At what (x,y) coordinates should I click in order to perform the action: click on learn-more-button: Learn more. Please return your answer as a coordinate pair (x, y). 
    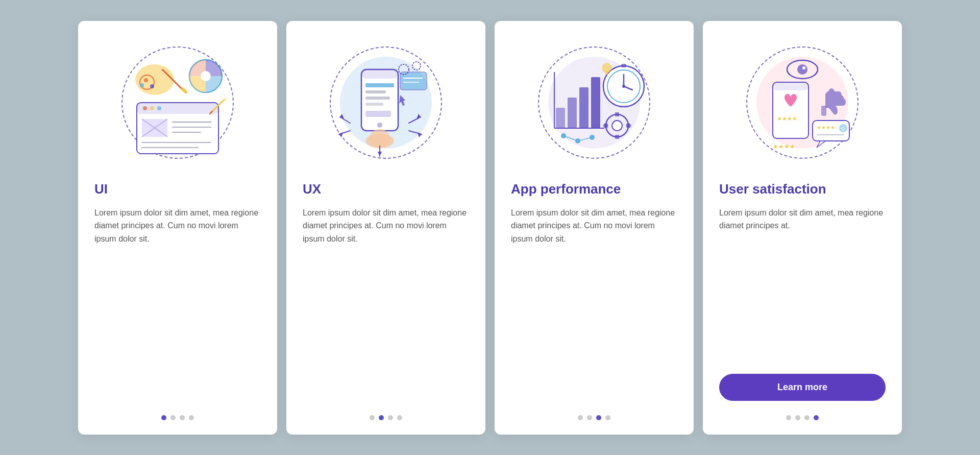
    Looking at the image, I should click on (802, 387).